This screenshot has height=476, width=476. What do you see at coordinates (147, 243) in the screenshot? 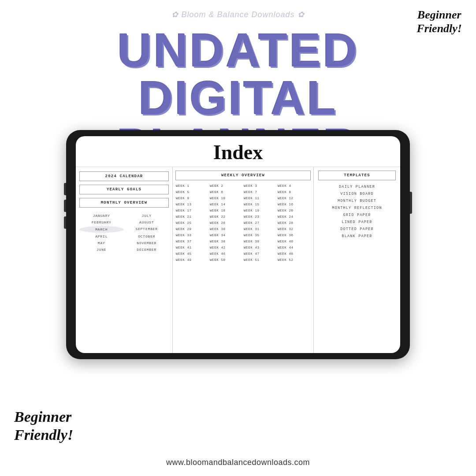
I see `month-november: NOVEMBER` at bounding box center [147, 243].